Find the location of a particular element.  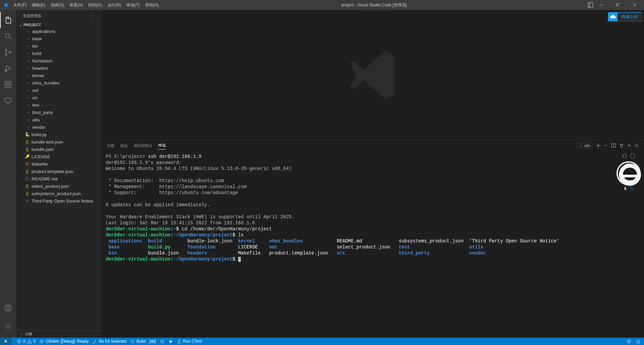

menu-help: 帮助(H) is located at coordinates (152, 5).